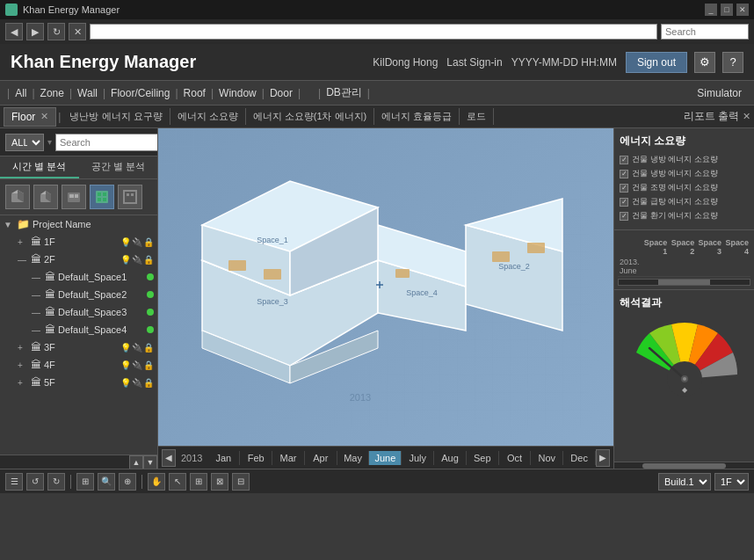 Image resolution: width=754 pixels, height=560 pixels. Describe the element at coordinates (136, 462) in the screenshot. I see `scroll-up-btn: ▲` at that location.